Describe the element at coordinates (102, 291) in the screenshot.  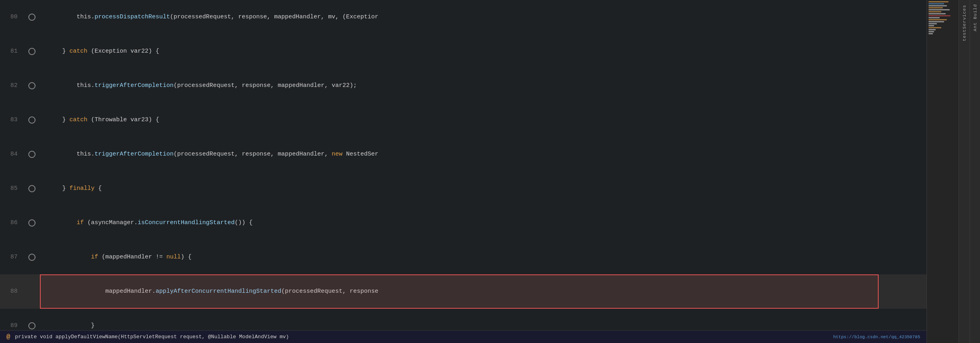
I see `code-token: mappedHandler.` at that location.